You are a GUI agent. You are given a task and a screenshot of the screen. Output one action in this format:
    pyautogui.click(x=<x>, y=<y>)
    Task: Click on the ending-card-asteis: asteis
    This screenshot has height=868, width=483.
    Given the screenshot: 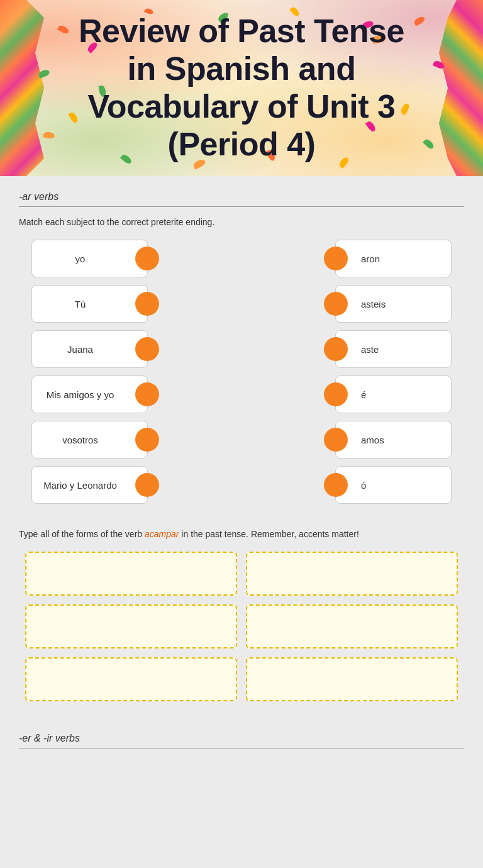 What is the action you would take?
    pyautogui.click(x=394, y=304)
    